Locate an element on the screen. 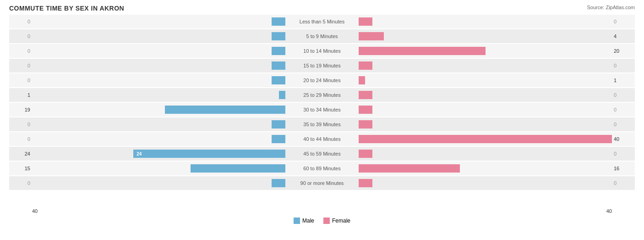  bars-container: 40 to 44 Minutes is located at coordinates (322, 139).